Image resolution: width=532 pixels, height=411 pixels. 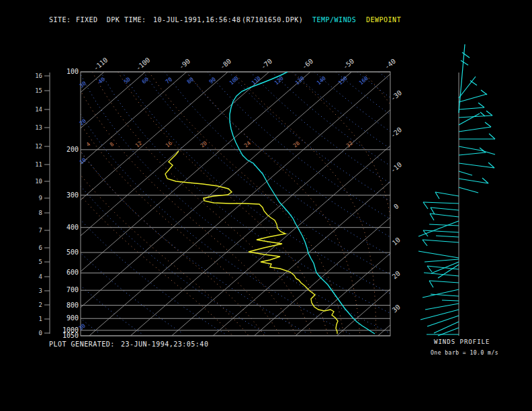 What do you see at coordinates (40, 248) in the screenshot?
I see `height-label: 6` at bounding box center [40, 248].